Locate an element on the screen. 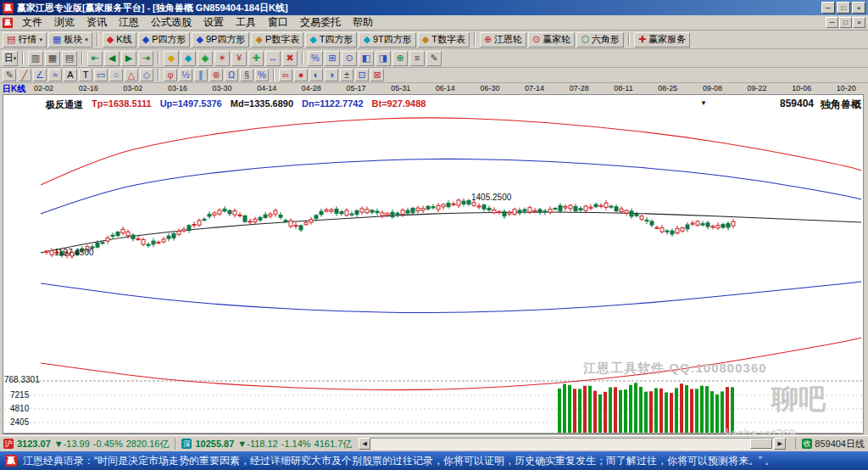  t-square-label: T四方形 is located at coordinates (337, 39).